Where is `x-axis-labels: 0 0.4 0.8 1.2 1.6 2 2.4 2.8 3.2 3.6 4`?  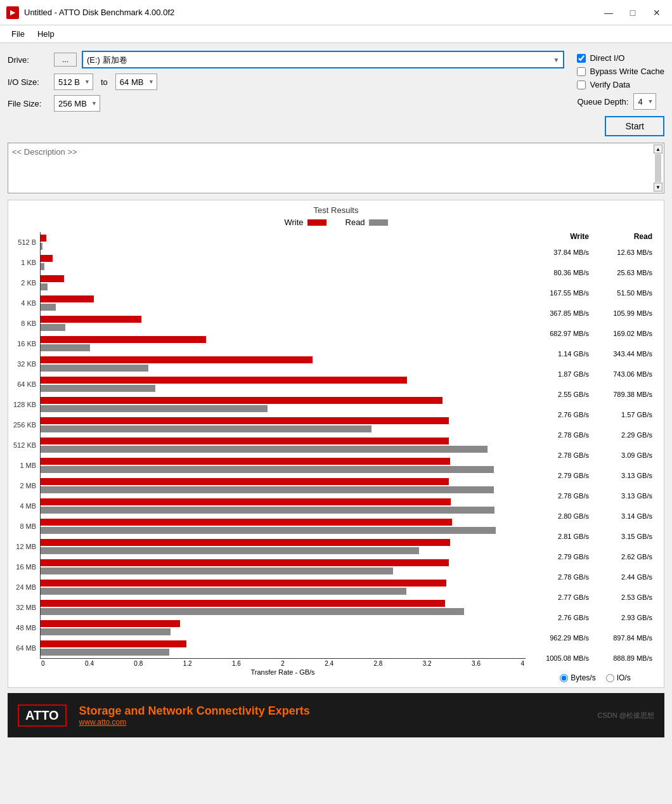
x-axis-labels: 0 0.4 0.8 1.2 1.6 2 2.4 2.8 3.2 3.6 4 is located at coordinates (283, 663).